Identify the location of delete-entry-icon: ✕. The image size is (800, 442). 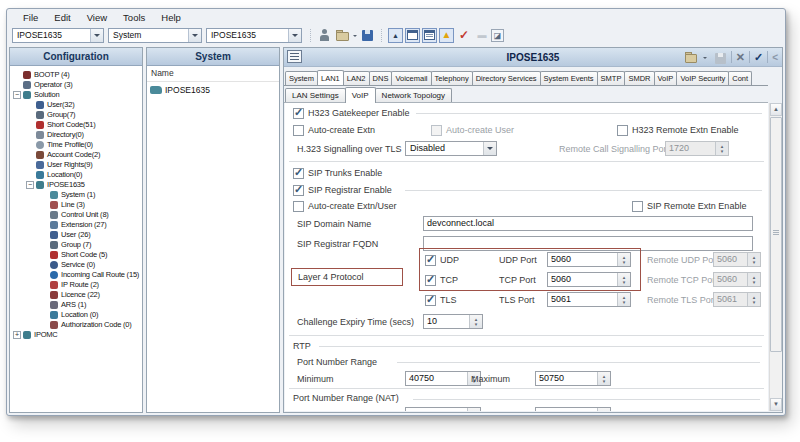
(740, 58).